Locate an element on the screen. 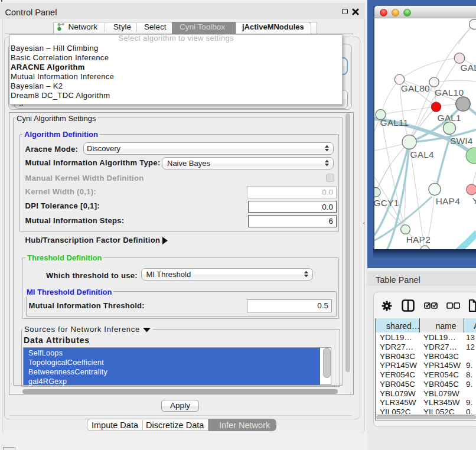 This screenshot has height=450, width=476. svg-text: GAL80 is located at coordinates (416, 89).